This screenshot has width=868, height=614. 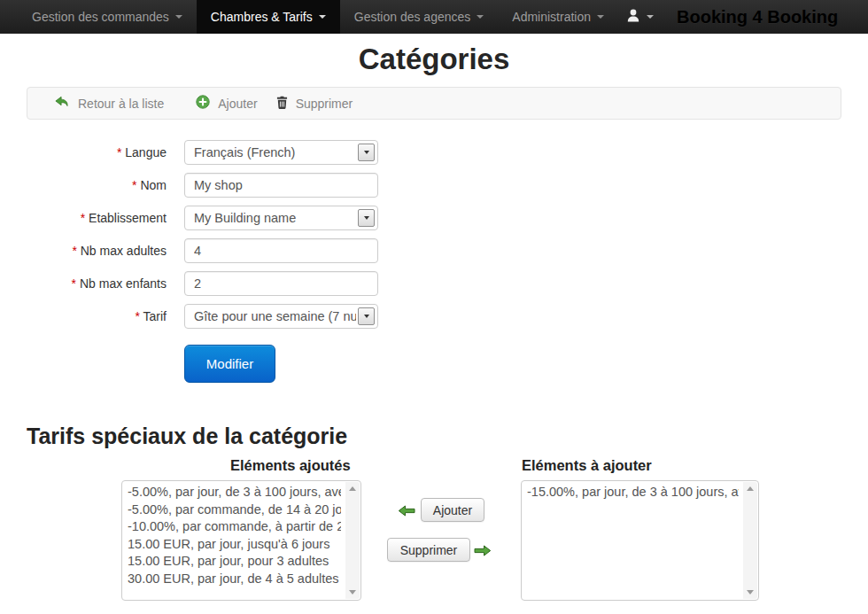 I want to click on list-item: 15.00 EUR, par jour, pour 3 adultes, so click(x=234, y=562).